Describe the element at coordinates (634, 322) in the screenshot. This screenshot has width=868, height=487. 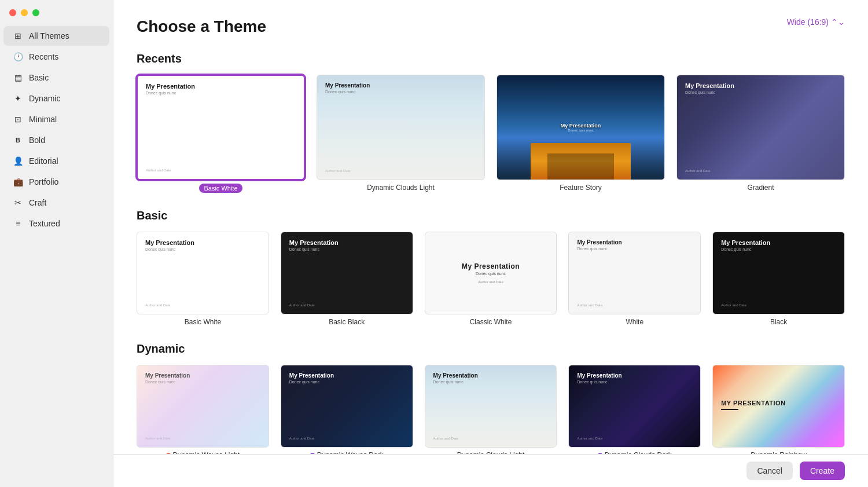
I see `theme-label: White` at that location.